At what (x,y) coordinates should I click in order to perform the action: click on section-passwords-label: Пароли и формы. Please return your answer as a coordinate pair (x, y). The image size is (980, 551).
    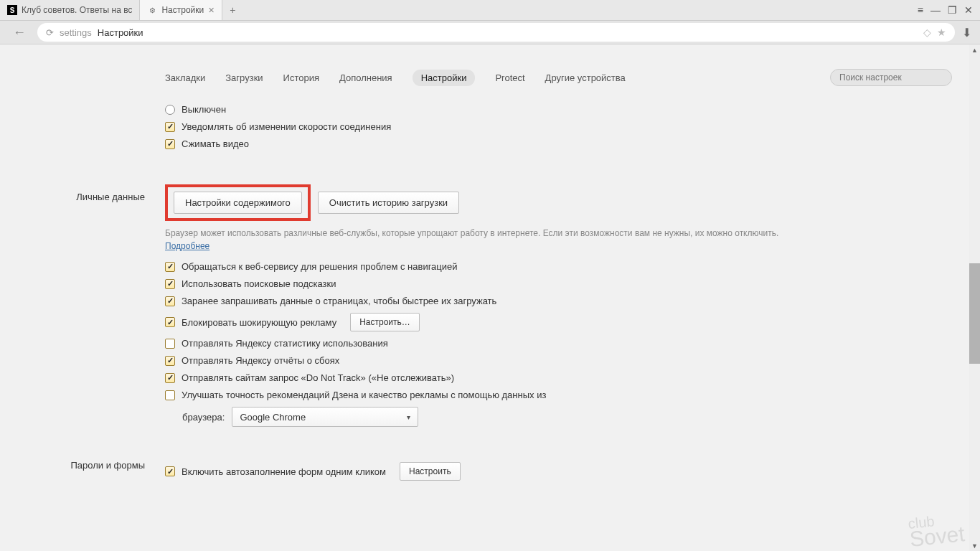
    Looking at the image, I should click on (83, 463).